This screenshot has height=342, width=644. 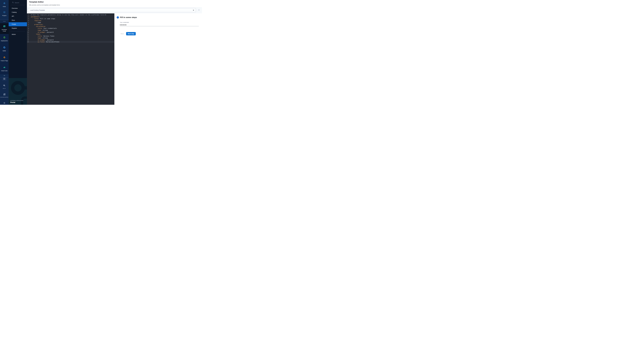 I want to click on sidebar-item-register: Register, so click(x=18, y=28).